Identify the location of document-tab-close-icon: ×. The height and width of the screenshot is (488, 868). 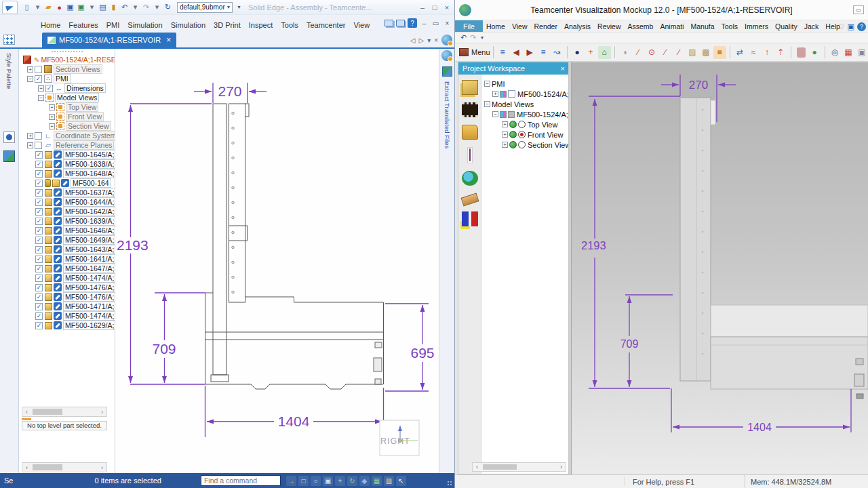
(168, 40).